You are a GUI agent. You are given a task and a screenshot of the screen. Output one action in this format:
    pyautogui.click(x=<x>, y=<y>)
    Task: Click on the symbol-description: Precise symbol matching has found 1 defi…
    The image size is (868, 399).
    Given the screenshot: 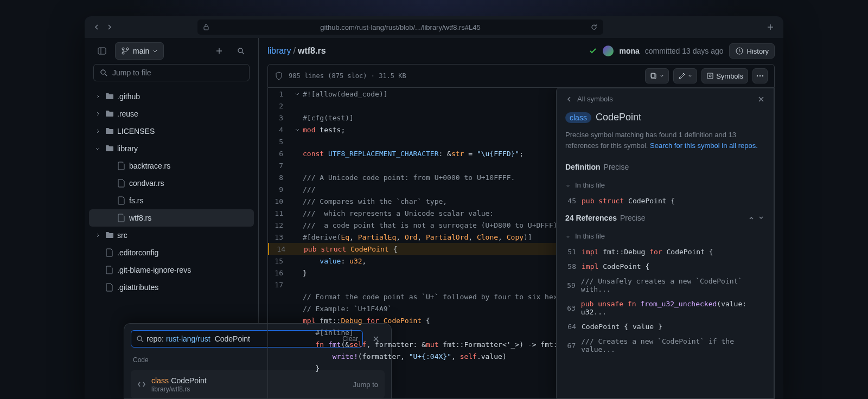 What is the action you would take?
    pyautogui.click(x=665, y=143)
    